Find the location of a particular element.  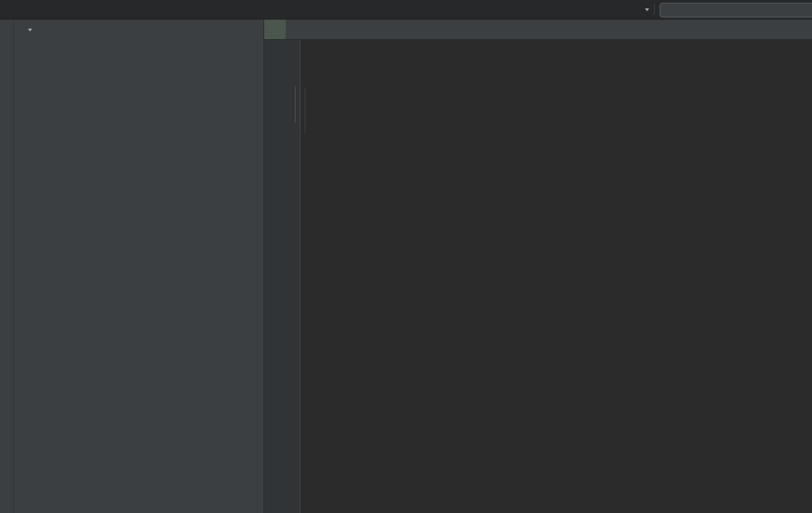

topbar-right is located at coordinates (727, 10).